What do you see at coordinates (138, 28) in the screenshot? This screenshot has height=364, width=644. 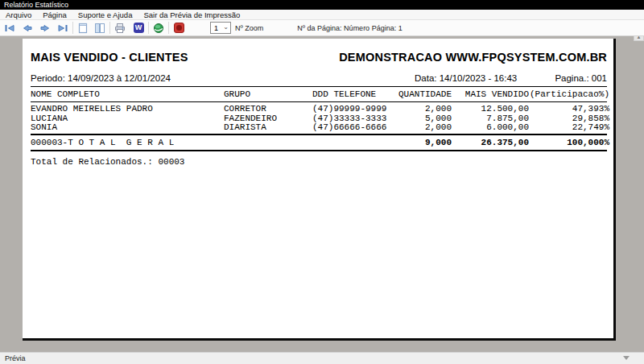 I see `export-word-button: W` at bounding box center [138, 28].